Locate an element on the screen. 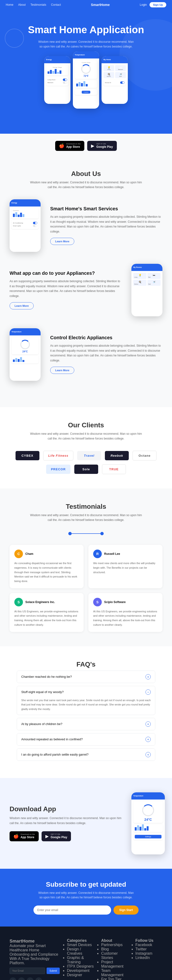 The image size is (172, 980). nav-home: Home is located at coordinates (10, 5).